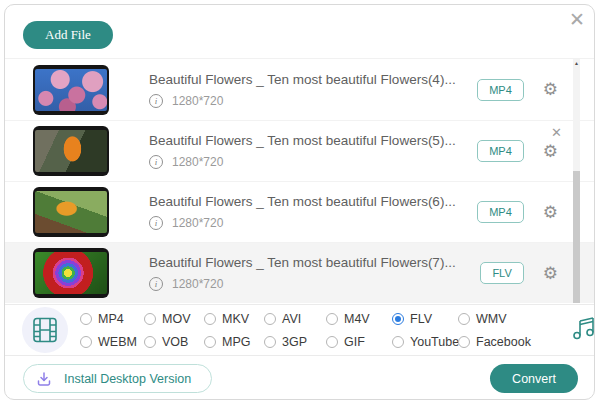 The height and width of the screenshot is (405, 600). What do you see at coordinates (295, 319) in the screenshot?
I see `format-option-avi: AVI` at bounding box center [295, 319].